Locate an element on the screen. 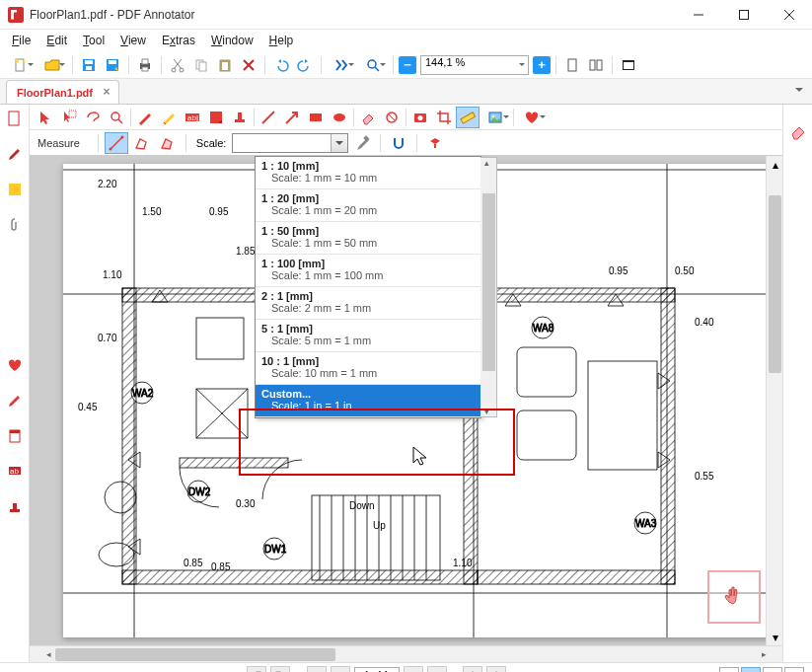 The width and height of the screenshot is (812, 672). image-tool is located at coordinates (495, 117).